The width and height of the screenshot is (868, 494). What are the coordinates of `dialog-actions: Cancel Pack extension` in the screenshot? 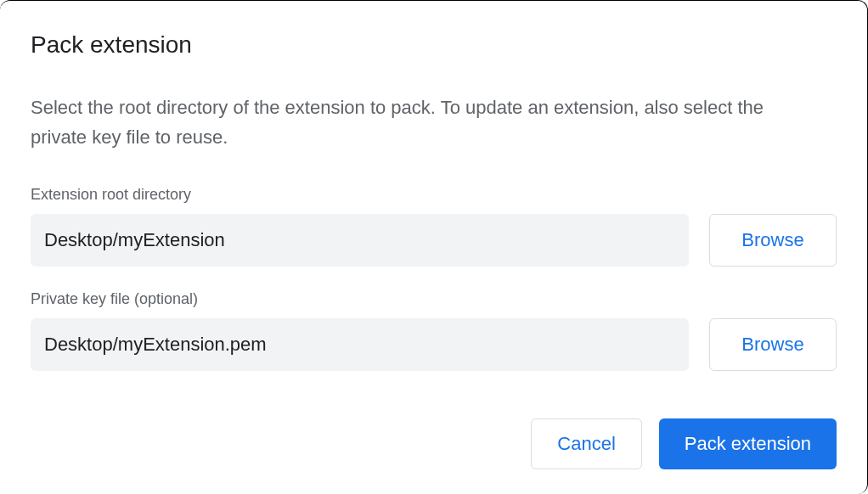 It's located at (433, 444).